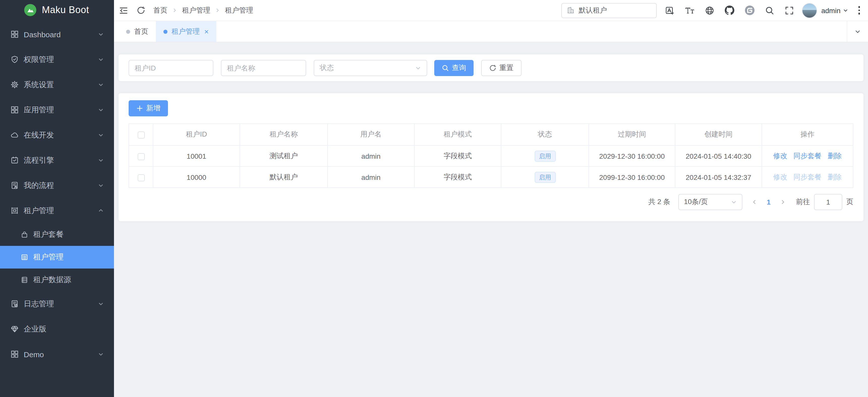 The image size is (868, 397). What do you see at coordinates (807, 156) in the screenshot?
I see `sync-package-link: 同步套餐` at bounding box center [807, 156].